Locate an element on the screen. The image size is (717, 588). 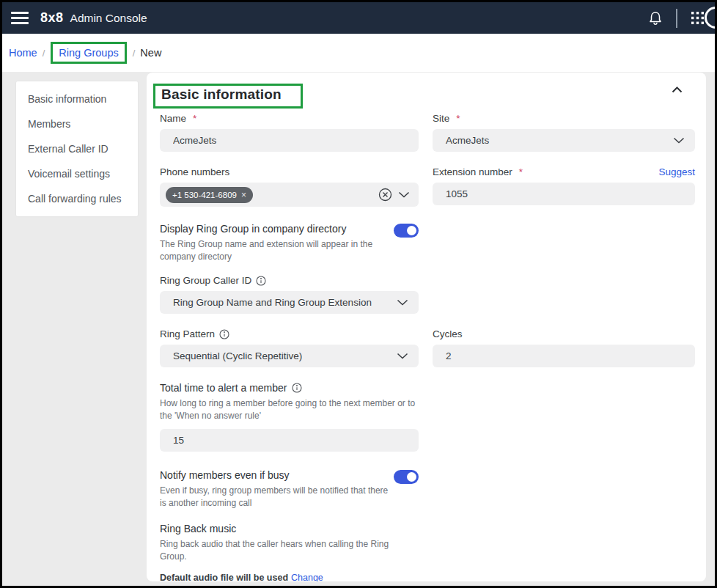
remove-phone-chip-icon: × is located at coordinates (243, 195).